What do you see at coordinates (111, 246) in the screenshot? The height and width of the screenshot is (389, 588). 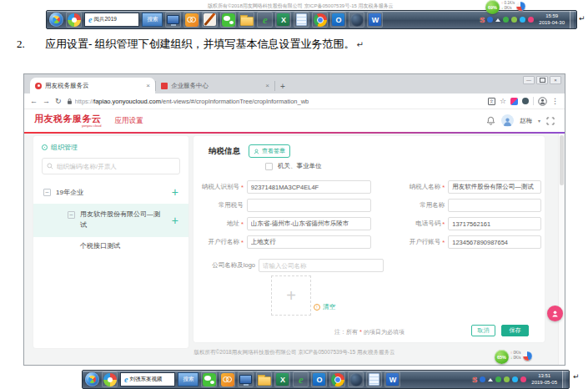 I see `tree-node-tax-test: 个税接口测试` at bounding box center [111, 246].